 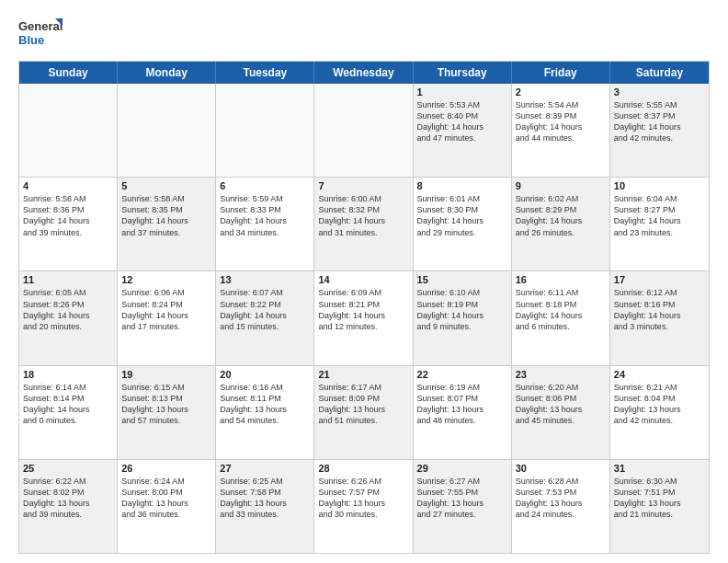 What do you see at coordinates (462, 186) in the screenshot?
I see `day-number: 8` at bounding box center [462, 186].